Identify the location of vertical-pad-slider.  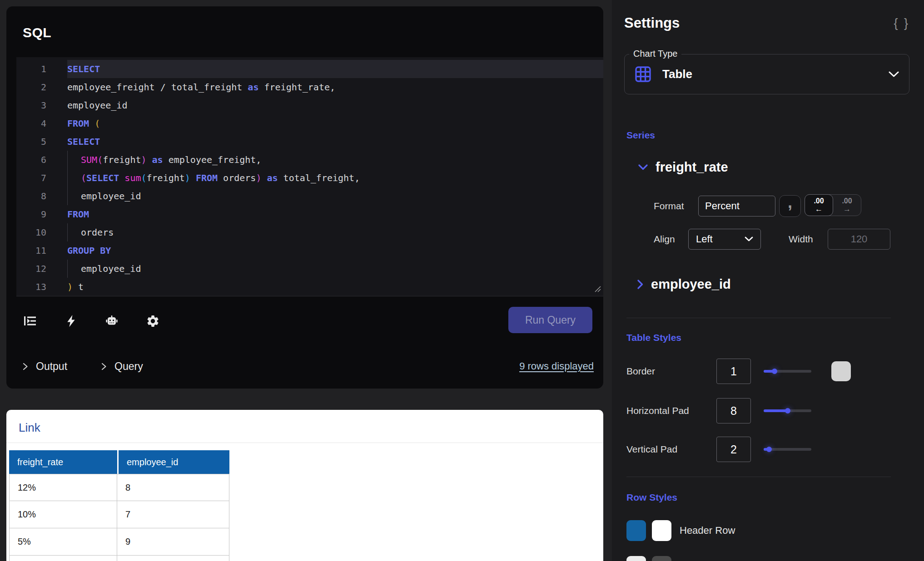
(788, 449).